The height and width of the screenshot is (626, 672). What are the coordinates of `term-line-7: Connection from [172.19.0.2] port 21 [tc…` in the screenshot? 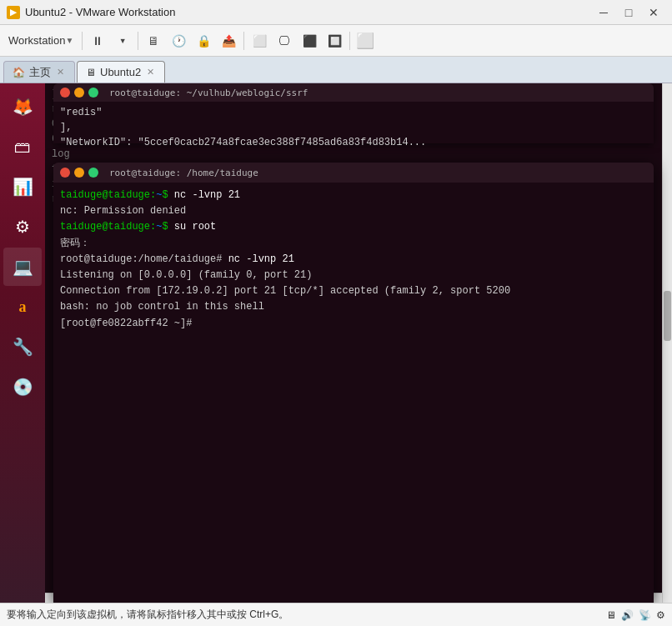 It's located at (354, 292).